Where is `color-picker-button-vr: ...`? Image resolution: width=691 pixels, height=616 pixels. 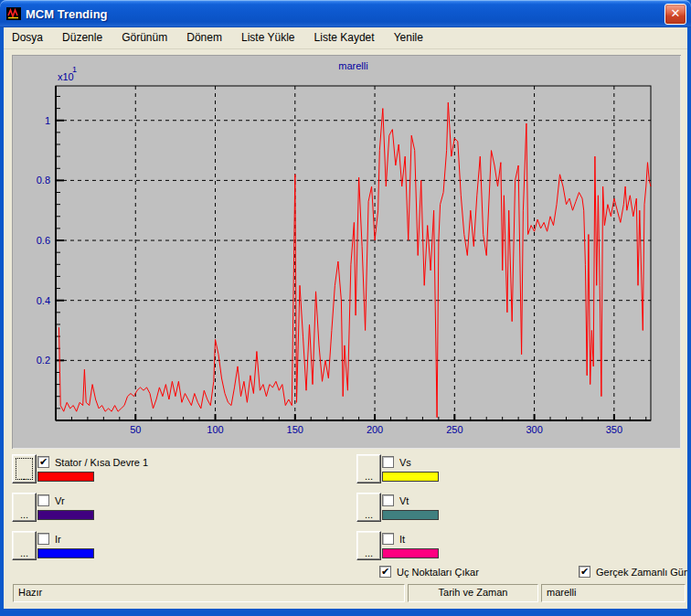
color-picker-button-vr: ... is located at coordinates (24, 507).